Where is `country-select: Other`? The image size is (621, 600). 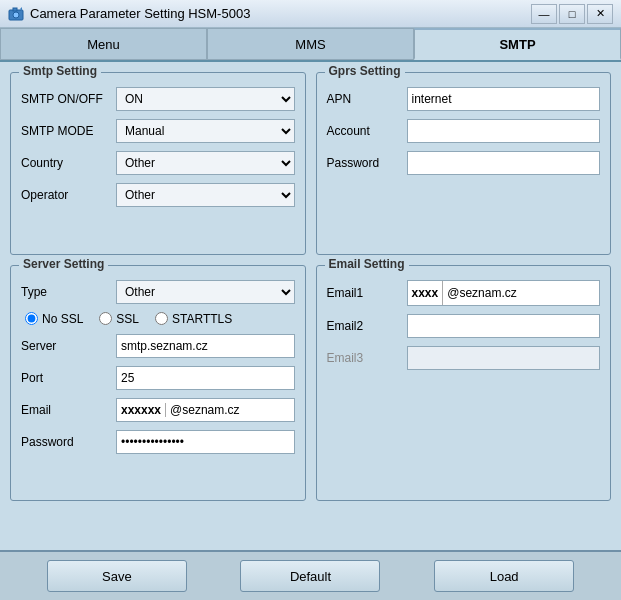 country-select: Other is located at coordinates (206, 163).